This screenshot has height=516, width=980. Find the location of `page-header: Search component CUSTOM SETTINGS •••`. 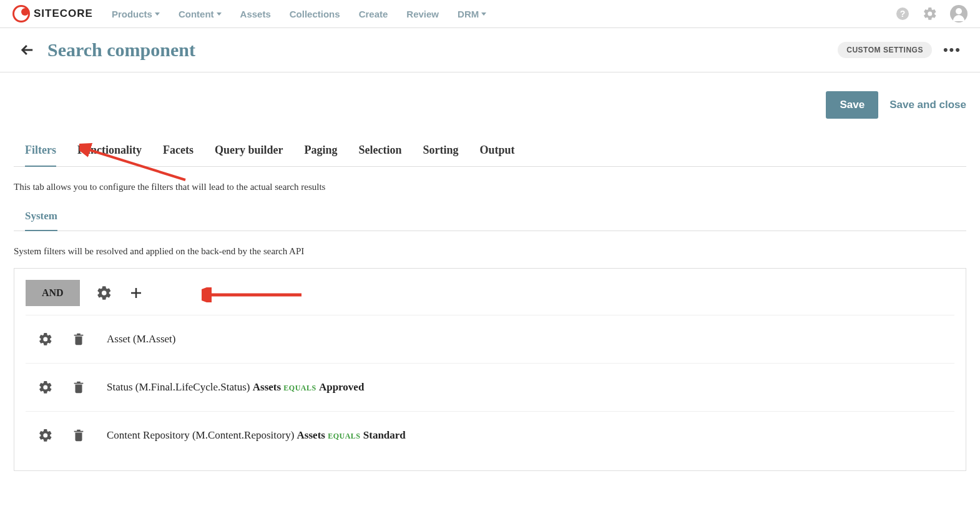

page-header: Search component CUSTOM SETTINGS ••• is located at coordinates (490, 50).